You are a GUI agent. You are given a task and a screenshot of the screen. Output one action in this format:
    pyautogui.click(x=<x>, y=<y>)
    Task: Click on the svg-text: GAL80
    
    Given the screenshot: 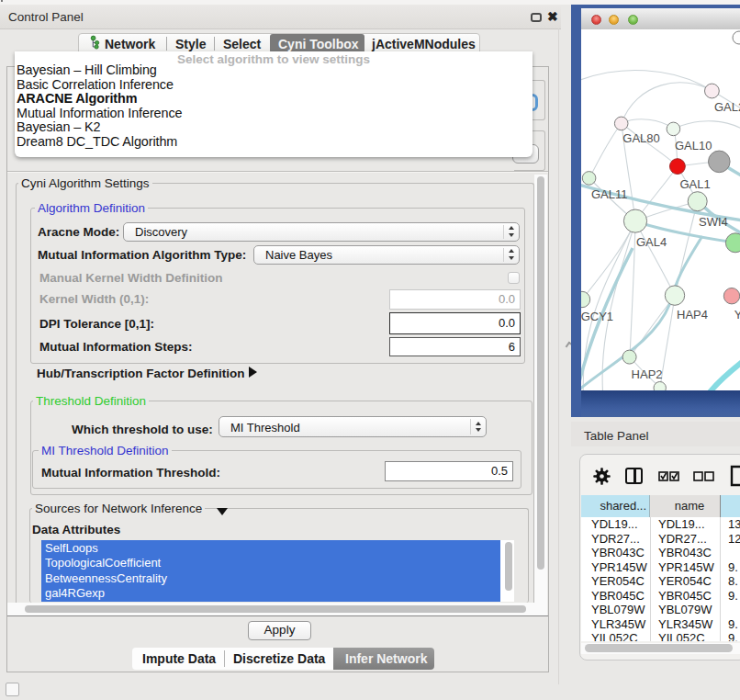 What is the action you would take?
    pyautogui.click(x=641, y=138)
    